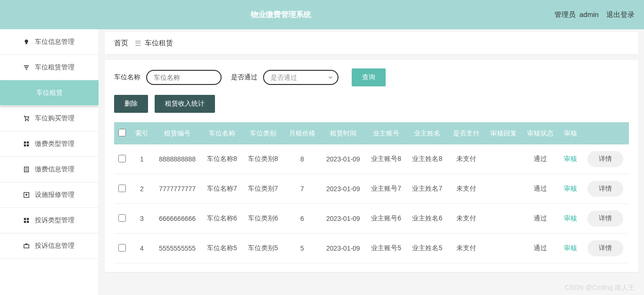 The width and height of the screenshot is (644, 295). What do you see at coordinates (142, 219) in the screenshot?
I see `cell-idx: 3` at bounding box center [142, 219].